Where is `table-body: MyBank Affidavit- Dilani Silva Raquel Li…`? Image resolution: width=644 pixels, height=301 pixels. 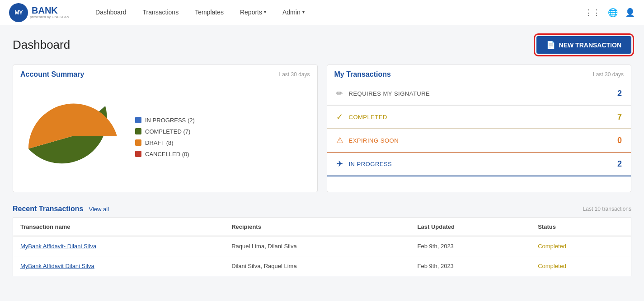 table-body: MyBank Affidavit- Dilani Silva Raquel Li… is located at coordinates (322, 256).